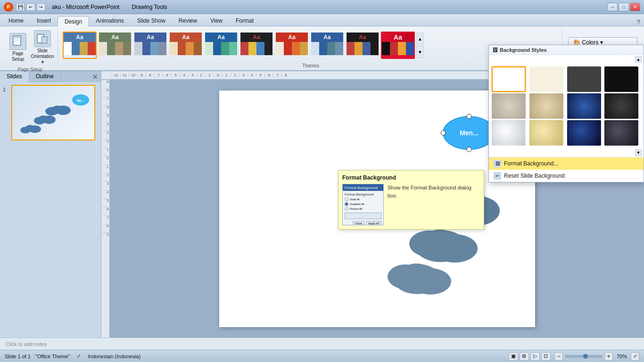 The width and height of the screenshot is (644, 362). What do you see at coordinates (509, 79) in the screenshot?
I see `bg-swatch-white` at bounding box center [509, 79].